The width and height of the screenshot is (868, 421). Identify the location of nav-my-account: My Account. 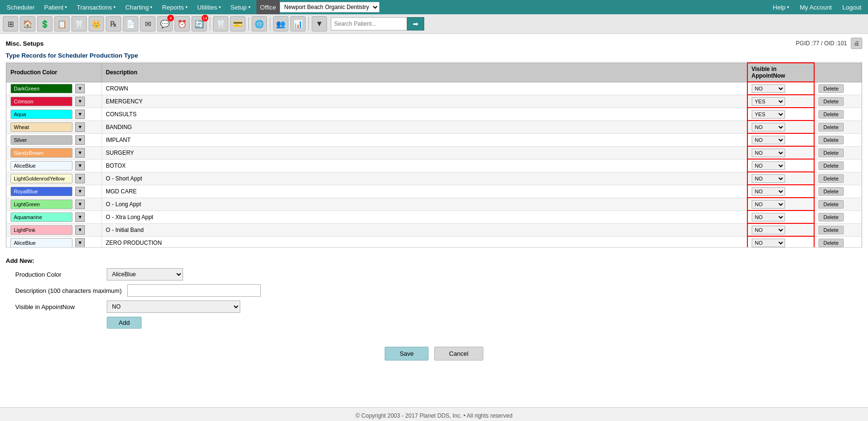
(816, 8).